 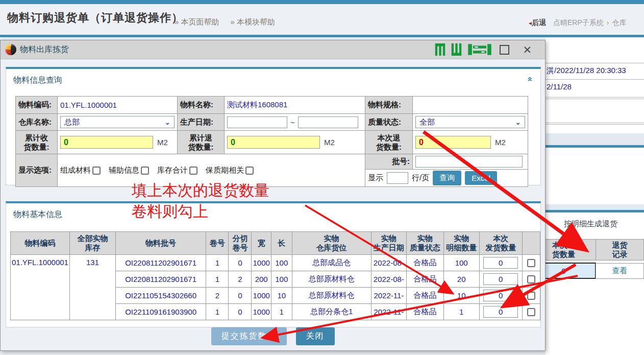 I want to click on detail-panel-title: 物料基本信息, so click(x=38, y=215).